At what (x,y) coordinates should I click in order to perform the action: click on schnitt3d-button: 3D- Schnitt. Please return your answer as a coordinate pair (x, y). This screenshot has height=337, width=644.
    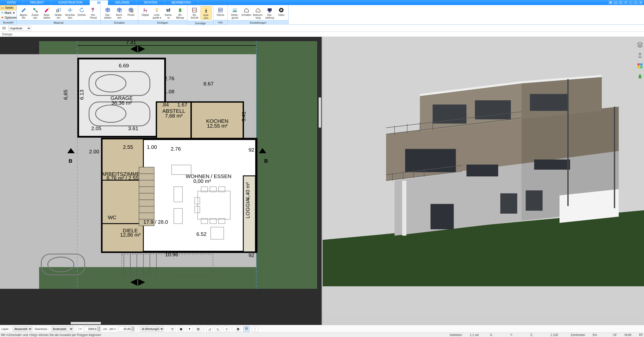
    Looking at the image, I should click on (194, 13).